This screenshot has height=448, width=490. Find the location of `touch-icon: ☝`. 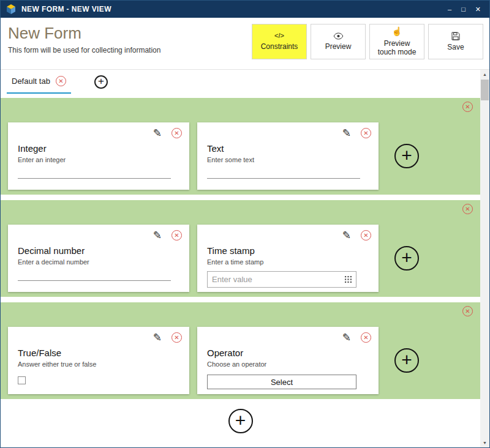

touch-icon: ☝ is located at coordinates (397, 32).